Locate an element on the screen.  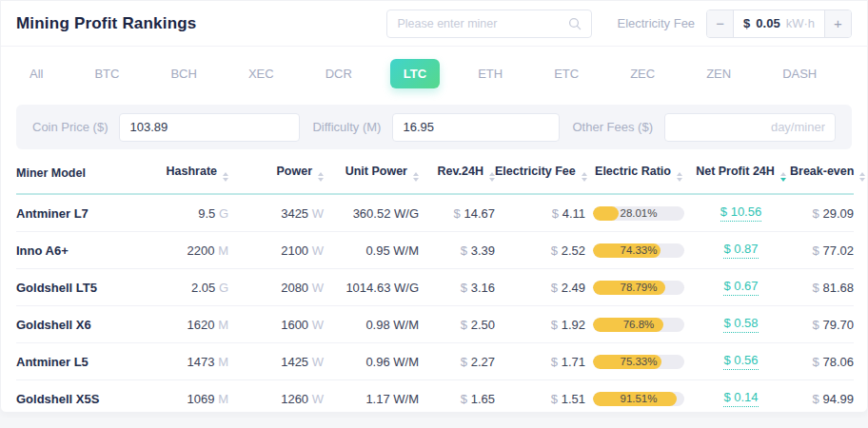
column-label-break_even: Break-even is located at coordinates (822, 171).